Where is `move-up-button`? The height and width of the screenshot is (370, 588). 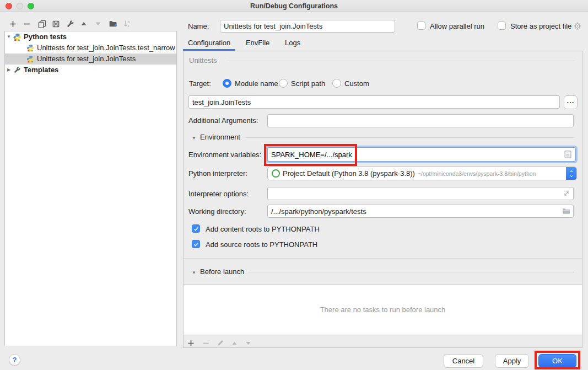 move-up-button is located at coordinates (84, 24).